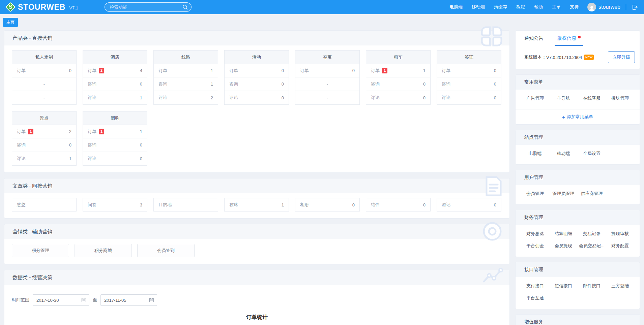  Describe the element at coordinates (40, 251) in the screenshot. I see `points-manage-button: 积分管理` at that location.